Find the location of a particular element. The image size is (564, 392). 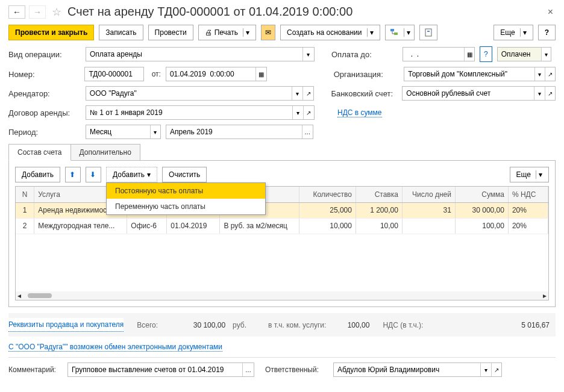

col-rate: Ставка is located at coordinates (378, 194).